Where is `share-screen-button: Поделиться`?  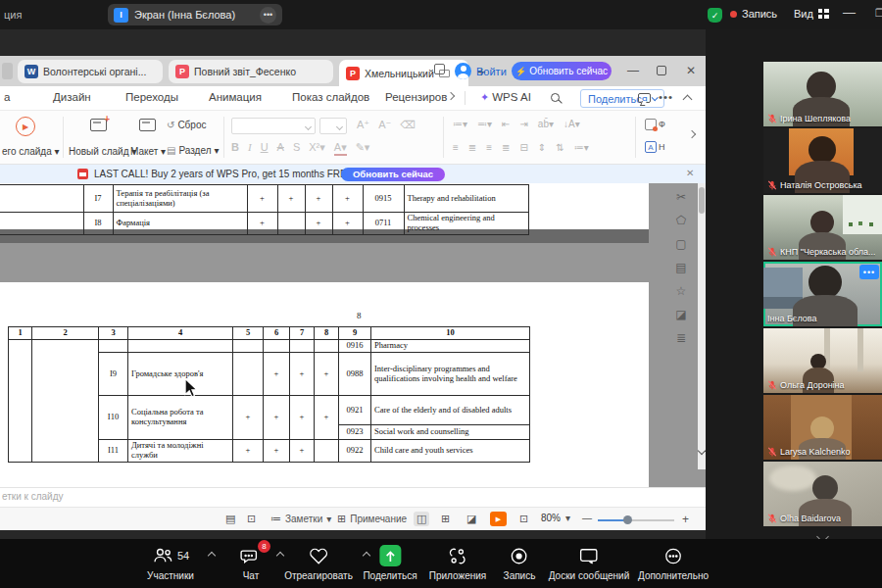
share-screen-button: Поделиться is located at coordinates (390, 563).